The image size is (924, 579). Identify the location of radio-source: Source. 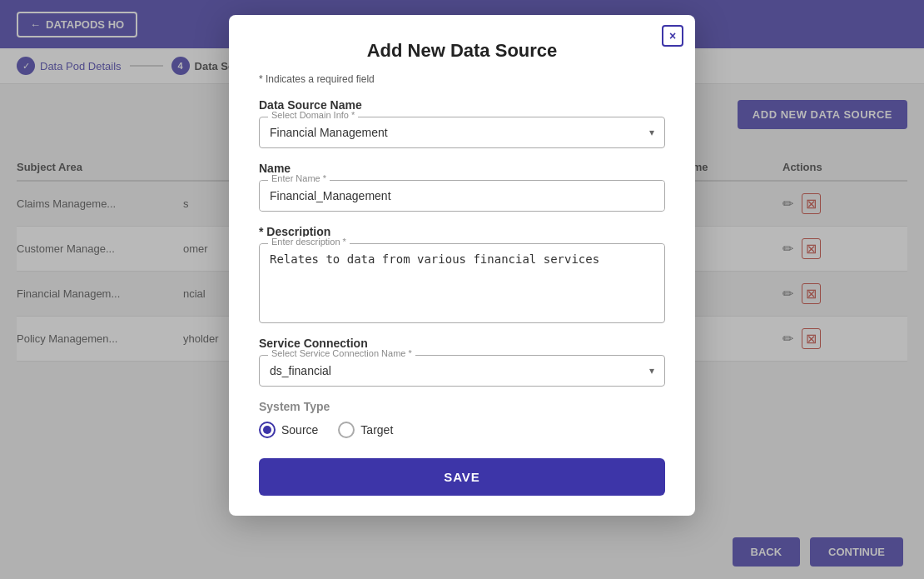
(288, 430).